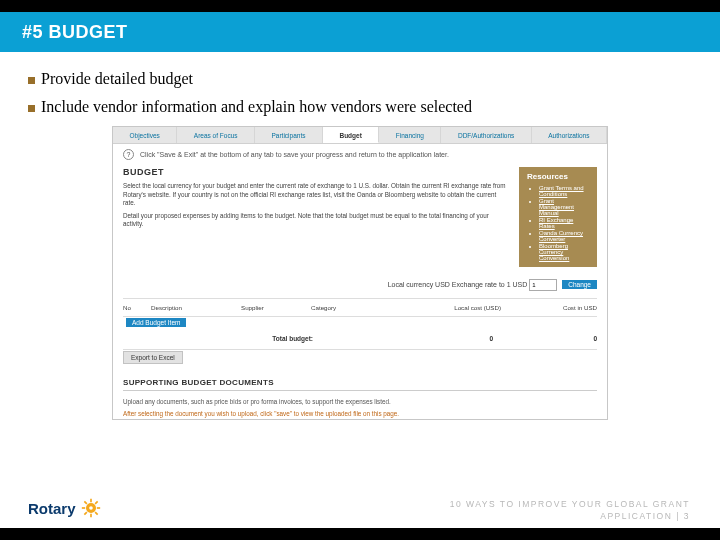 The image size is (720, 540). Describe the element at coordinates (360, 136) in the screenshot. I see `tab-strip: Objectives Areas of Focus Participants B…` at that location.